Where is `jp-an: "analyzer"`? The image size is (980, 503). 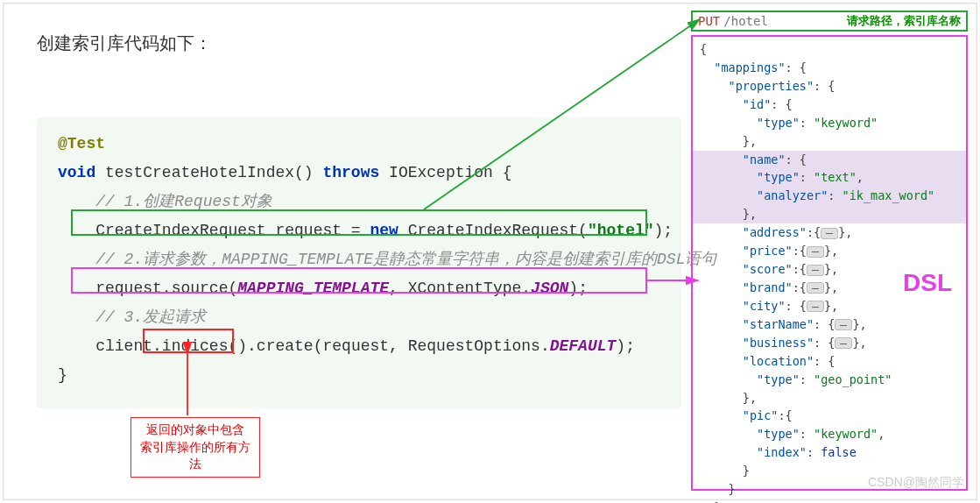
jp-an: "analyzer" is located at coordinates (792, 195).